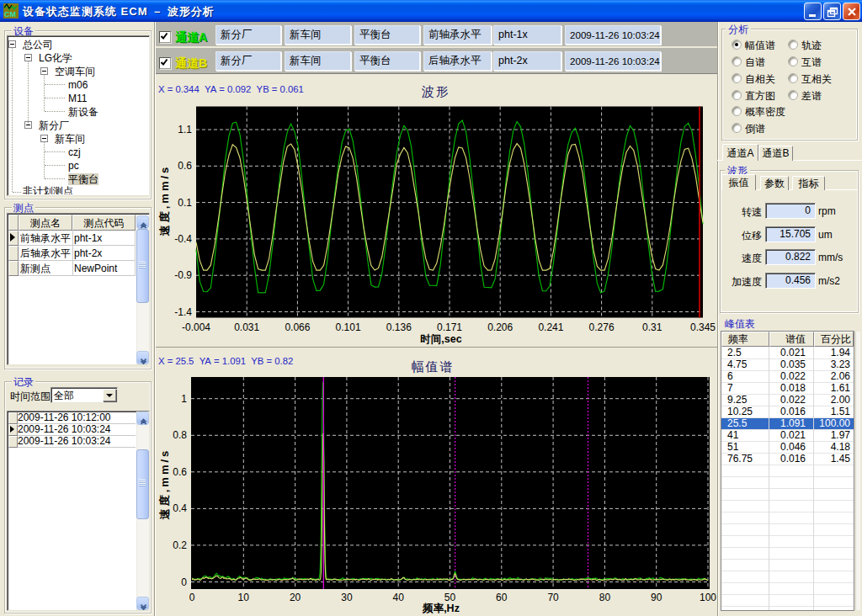  What do you see at coordinates (657, 597) in the screenshot?
I see `svg-text: 90` at bounding box center [657, 597].